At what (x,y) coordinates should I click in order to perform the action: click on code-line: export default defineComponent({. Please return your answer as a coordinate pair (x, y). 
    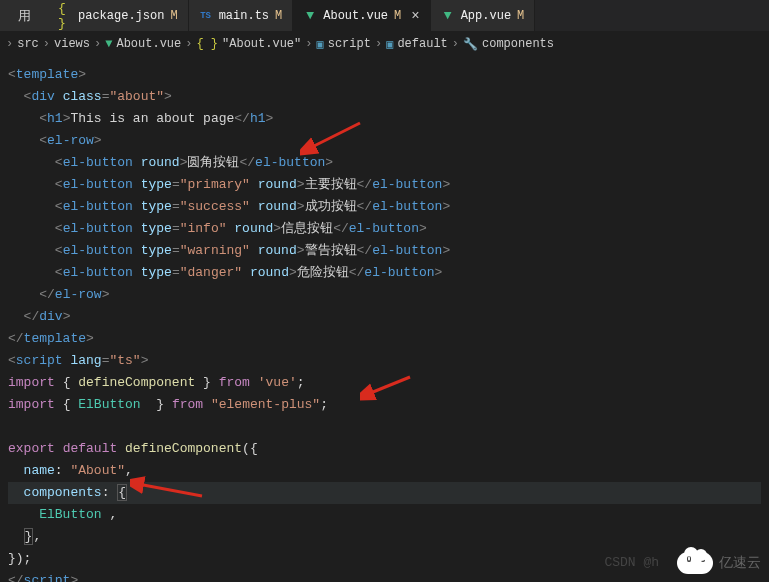
    Looking at the image, I should click on (384, 449).